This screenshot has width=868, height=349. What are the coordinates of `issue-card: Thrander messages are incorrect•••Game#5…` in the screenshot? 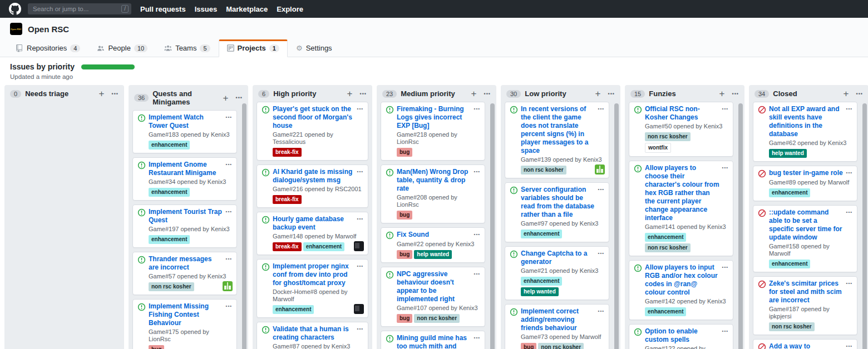 It's located at (185, 273).